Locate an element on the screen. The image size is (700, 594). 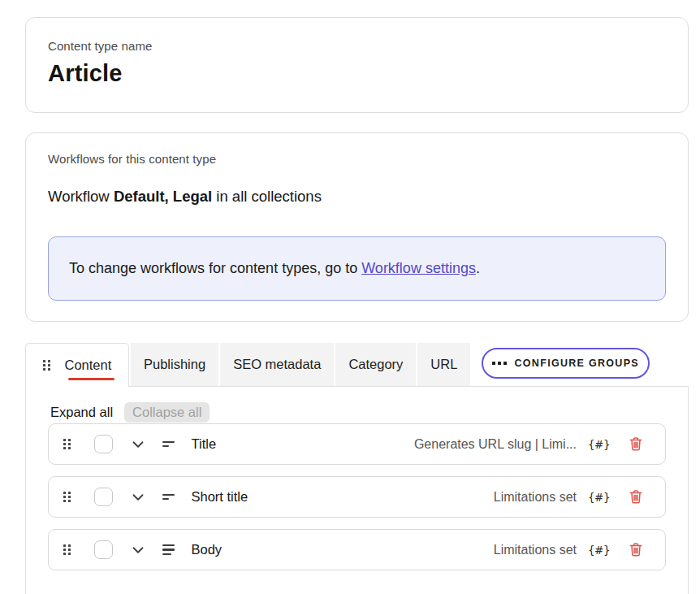
workflow-sentence: Workflow Default, Legal in all collectio… is located at coordinates (357, 197).